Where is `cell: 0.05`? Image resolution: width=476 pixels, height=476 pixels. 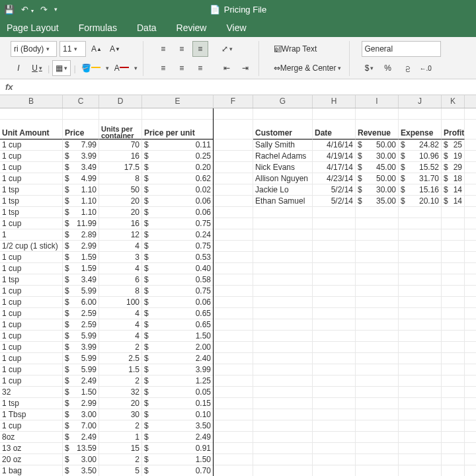
cell: 0.05 is located at coordinates (178, 393).